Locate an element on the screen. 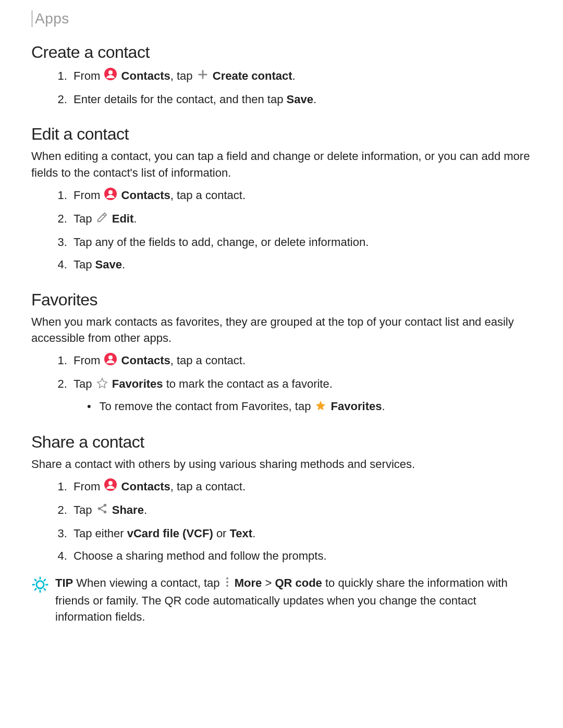  create-step-2: Enter details for the contact, and then … is located at coordinates (301, 99).